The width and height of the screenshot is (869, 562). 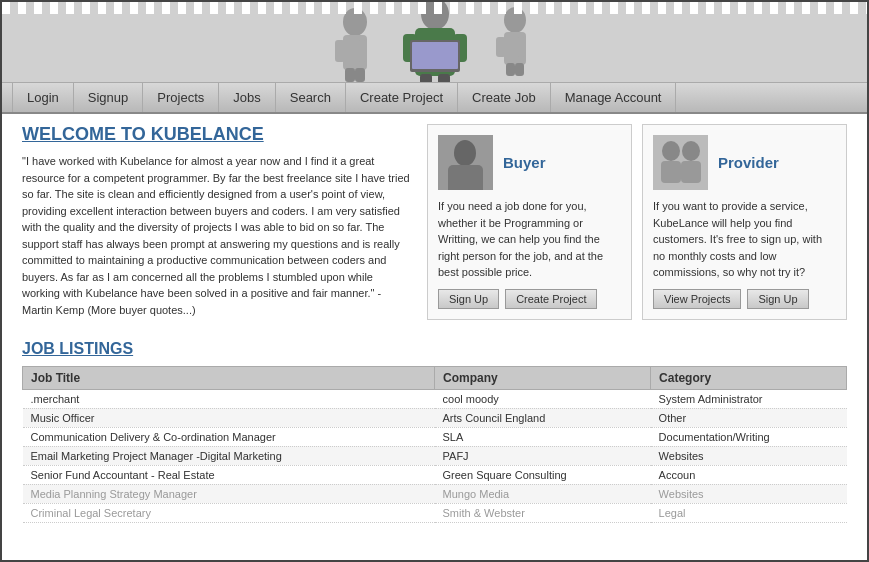 I want to click on nav-create-project: Create Project, so click(x=402, y=98).